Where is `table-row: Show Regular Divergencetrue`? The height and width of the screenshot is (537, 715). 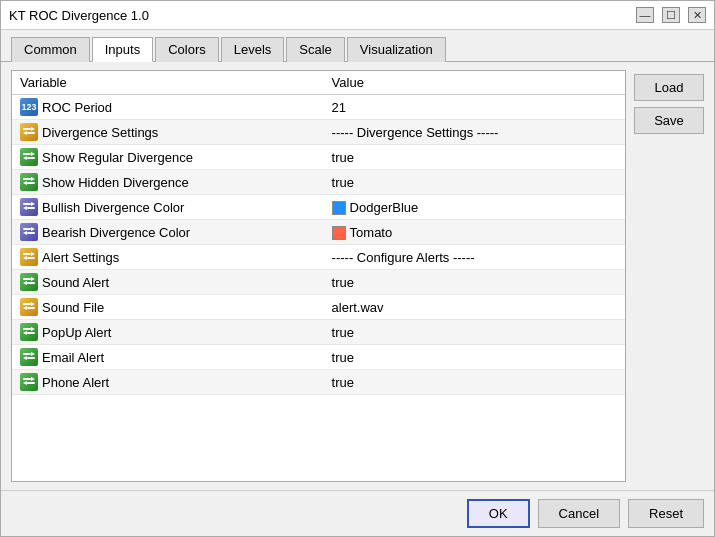 table-row: Show Regular Divergencetrue is located at coordinates (318, 158).